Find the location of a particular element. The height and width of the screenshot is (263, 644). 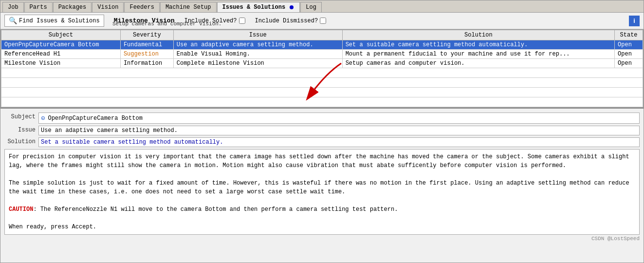

solution-label: Solution is located at coordinates (21, 141).